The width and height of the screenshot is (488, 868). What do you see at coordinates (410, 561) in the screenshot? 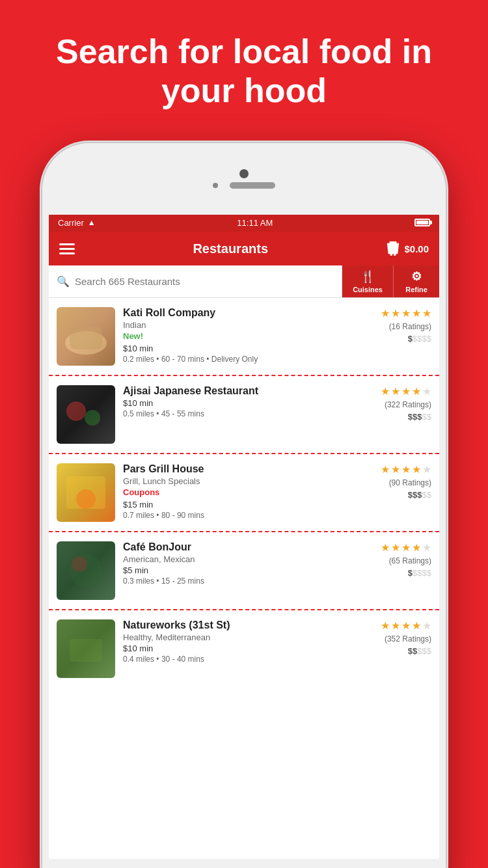
I see `ratings-count: (65 Ratings)` at bounding box center [410, 561].